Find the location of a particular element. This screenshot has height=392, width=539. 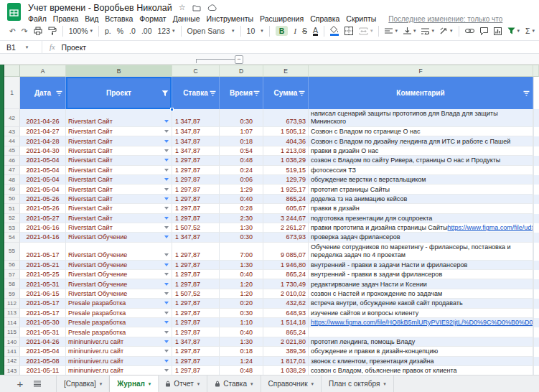

font-size-select: 10▾ is located at coordinates (256, 31).